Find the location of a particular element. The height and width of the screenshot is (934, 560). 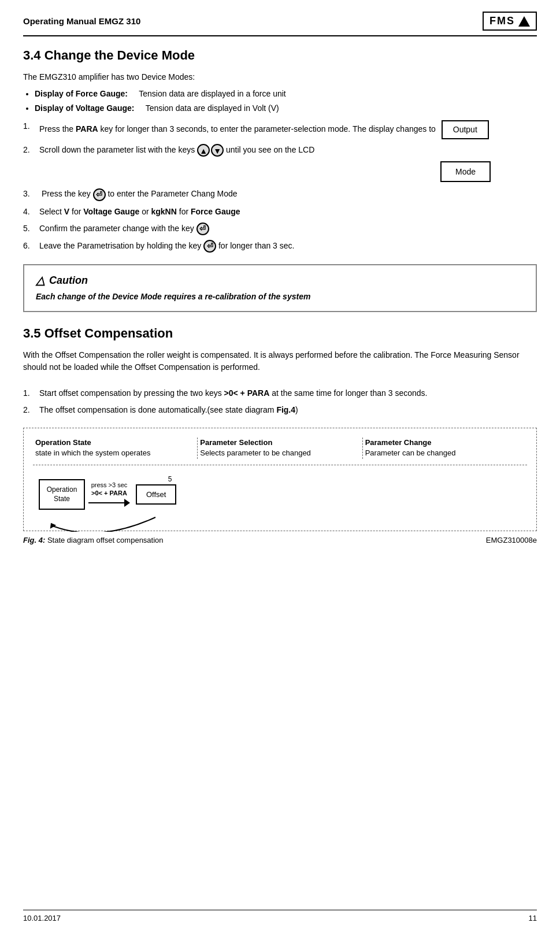

step-content: The offset compensation is done automati… is located at coordinates (288, 410).